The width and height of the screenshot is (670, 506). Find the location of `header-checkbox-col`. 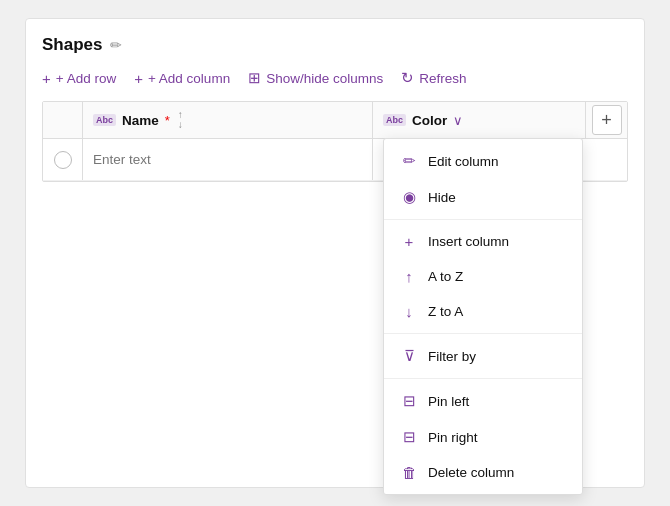

header-checkbox-col is located at coordinates (63, 120).